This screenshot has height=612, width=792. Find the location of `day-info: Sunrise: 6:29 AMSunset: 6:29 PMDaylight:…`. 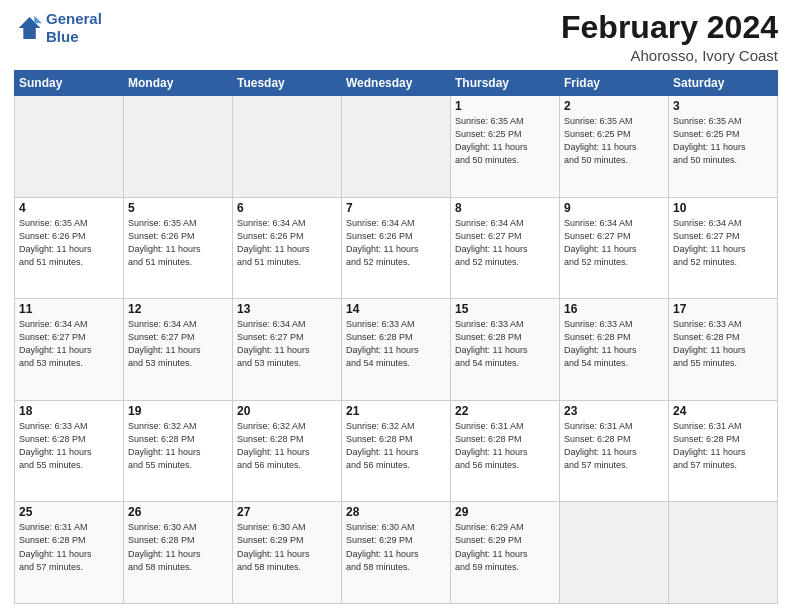

day-info: Sunrise: 6:29 AMSunset: 6:29 PMDaylight:… is located at coordinates (505, 547).